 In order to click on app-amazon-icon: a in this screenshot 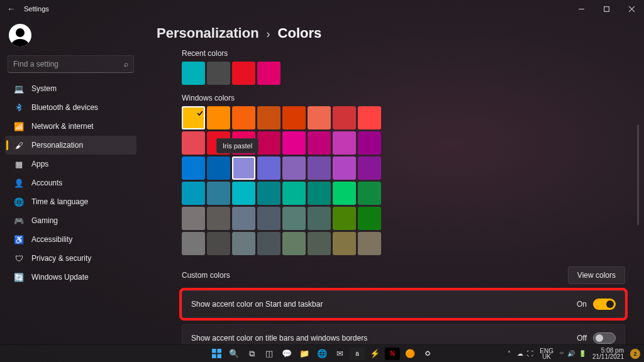, I will do `click(357, 354)`.